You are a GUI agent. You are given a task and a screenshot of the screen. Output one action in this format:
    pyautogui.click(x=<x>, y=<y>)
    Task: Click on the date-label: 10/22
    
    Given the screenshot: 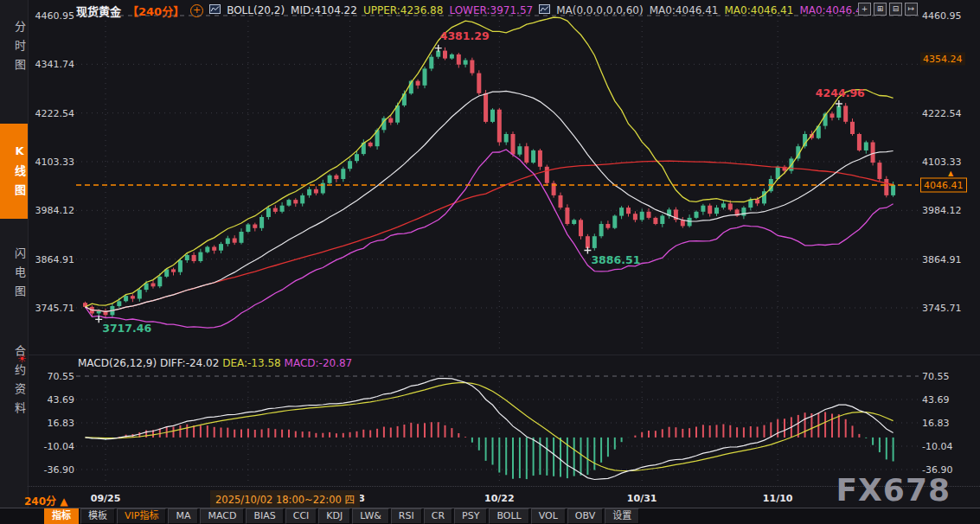 What is the action you would take?
    pyautogui.click(x=500, y=498)
    